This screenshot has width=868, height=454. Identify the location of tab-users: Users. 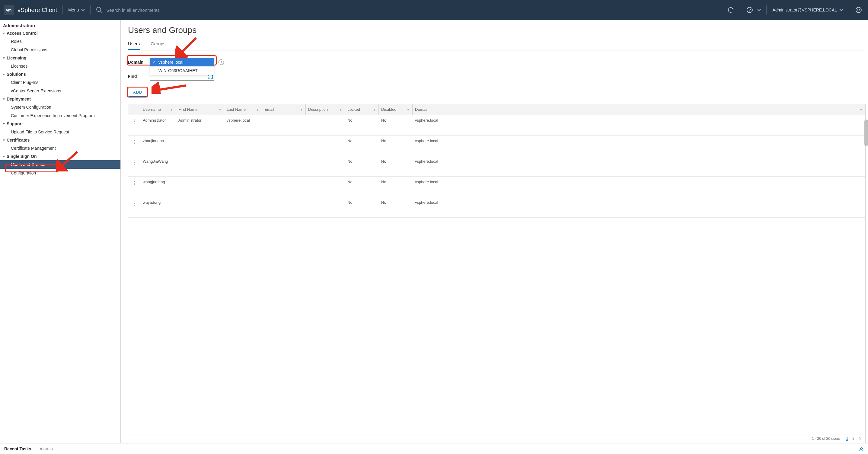
(134, 46).